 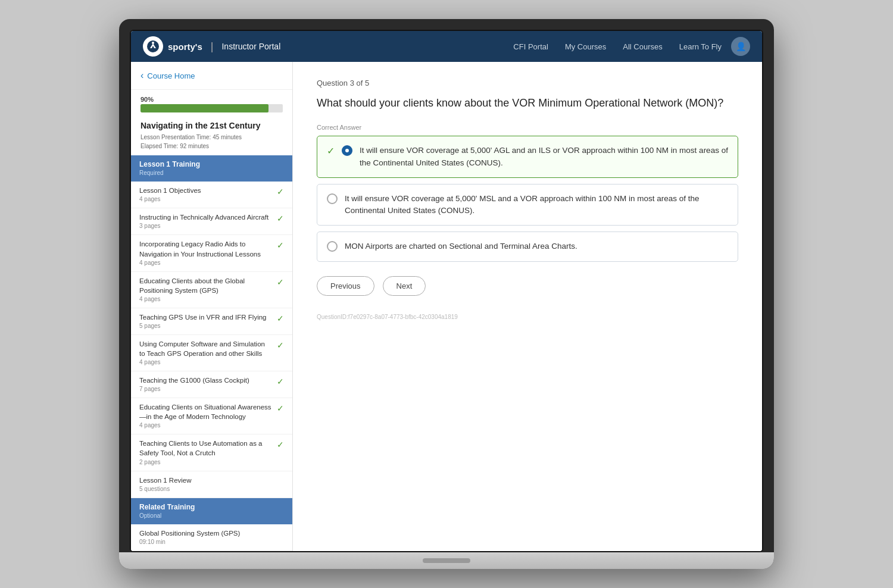 What do you see at coordinates (171, 76) in the screenshot?
I see `course-home-label: Course Home` at bounding box center [171, 76].